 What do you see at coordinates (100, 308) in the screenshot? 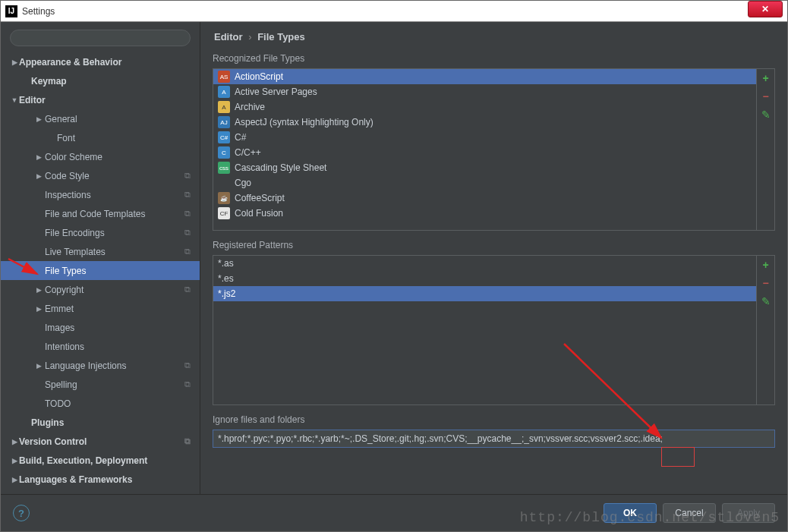
I see `tree-item-emmet: ▶Emmet` at bounding box center [100, 308].